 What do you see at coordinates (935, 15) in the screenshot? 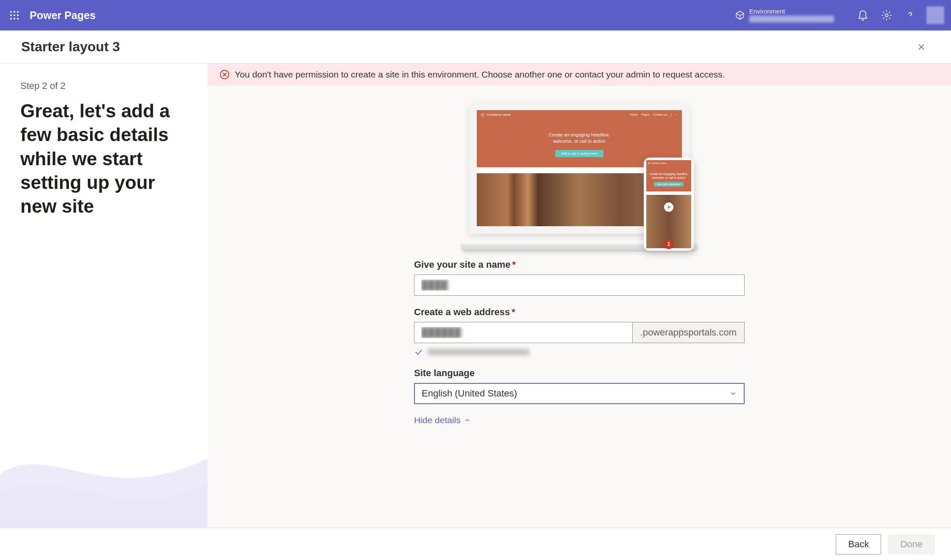
I see `user-avatar` at bounding box center [935, 15].